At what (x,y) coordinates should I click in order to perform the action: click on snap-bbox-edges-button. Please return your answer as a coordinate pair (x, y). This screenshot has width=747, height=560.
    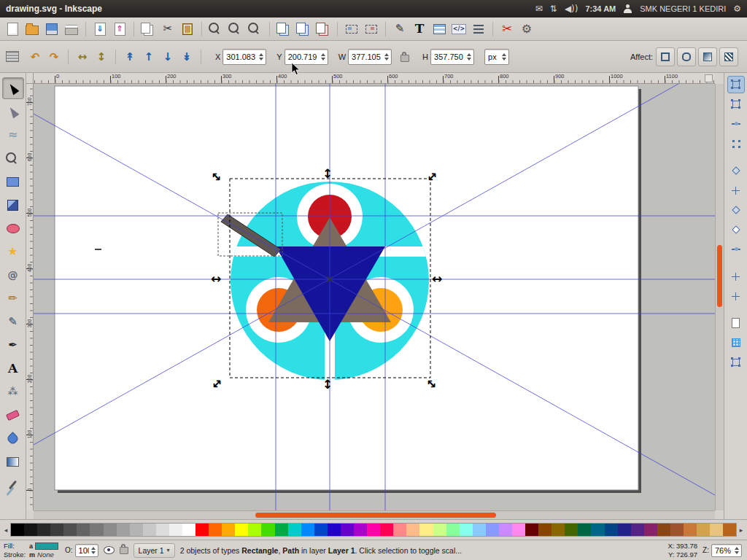
    Looking at the image, I should click on (736, 124).